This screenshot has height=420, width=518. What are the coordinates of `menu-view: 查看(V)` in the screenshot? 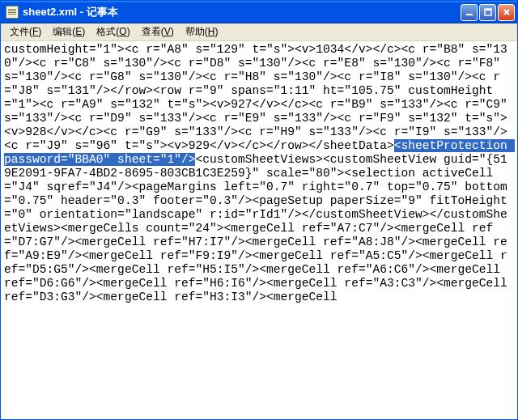 It's located at (158, 32).